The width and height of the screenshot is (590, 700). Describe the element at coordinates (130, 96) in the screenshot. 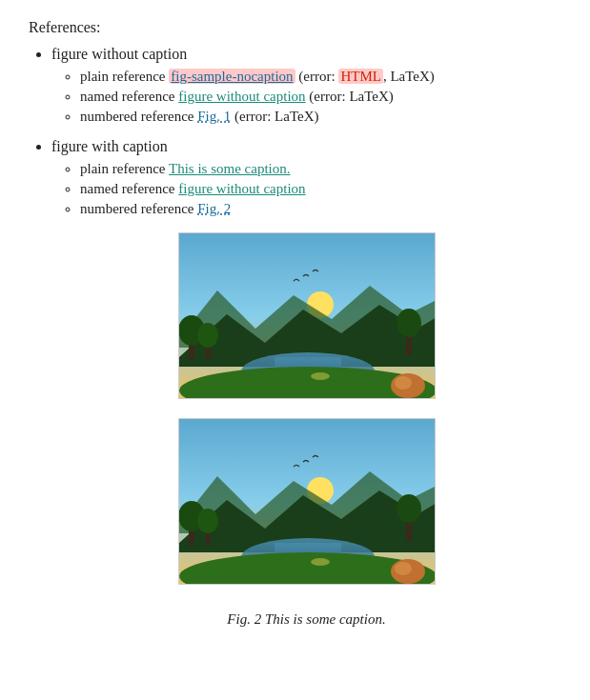

I see `named-ref-prefix: named reference` at that location.